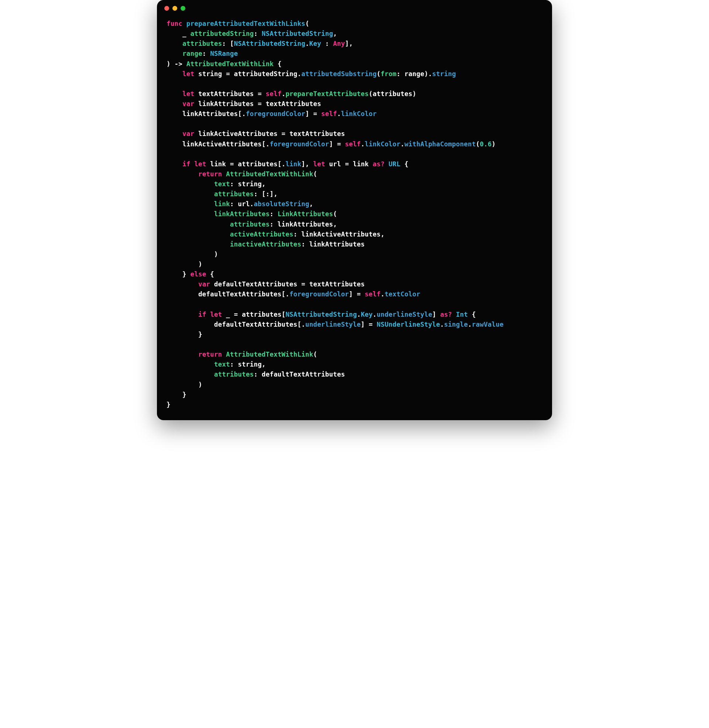 The image size is (709, 728). What do you see at coordinates (174, 24) in the screenshot?
I see `keyword: func` at bounding box center [174, 24].